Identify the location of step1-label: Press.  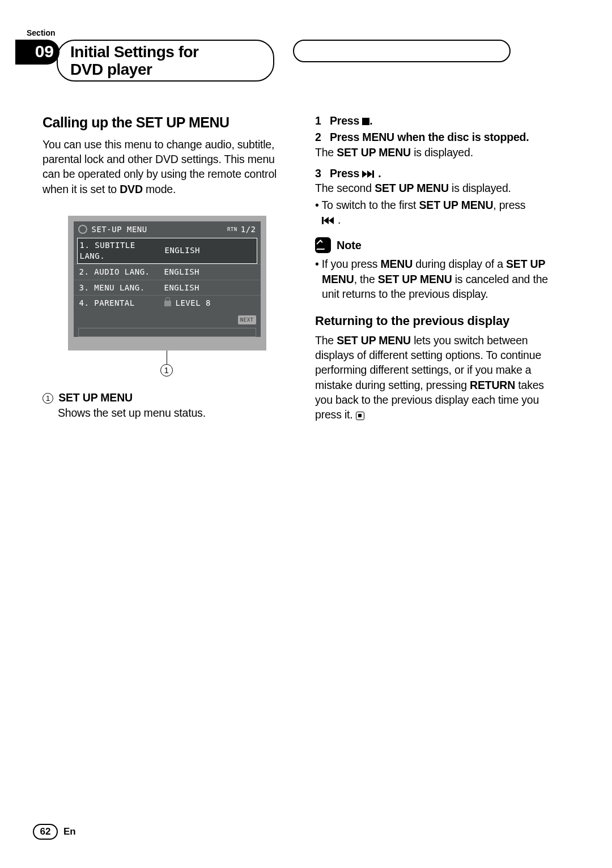
(346, 121).